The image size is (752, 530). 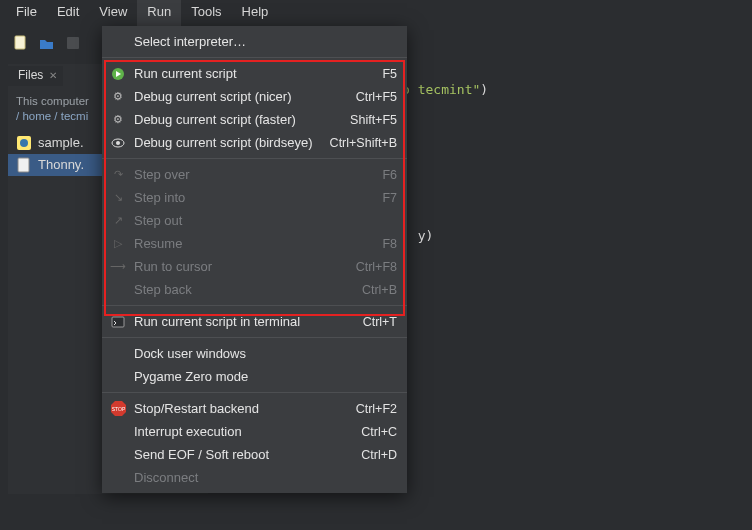 I want to click on menu-item-run-current-script-in-terminal: Run current script in terminalCtrl+T, so click(x=254, y=322).